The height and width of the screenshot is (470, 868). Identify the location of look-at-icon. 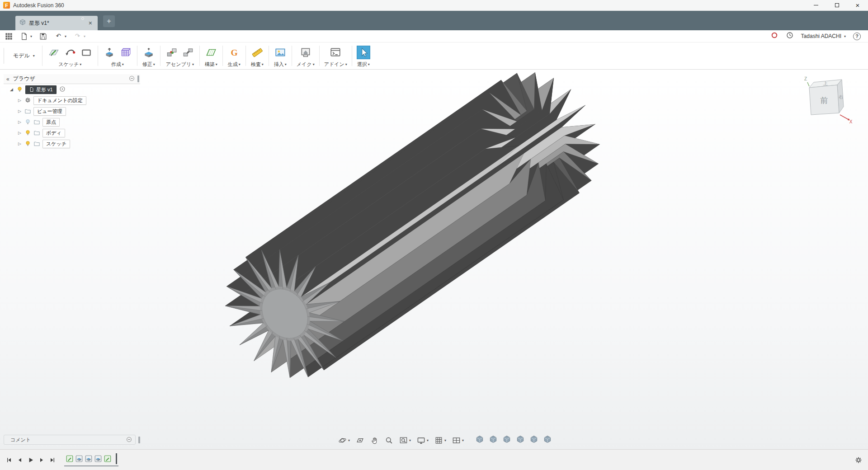
(360, 440).